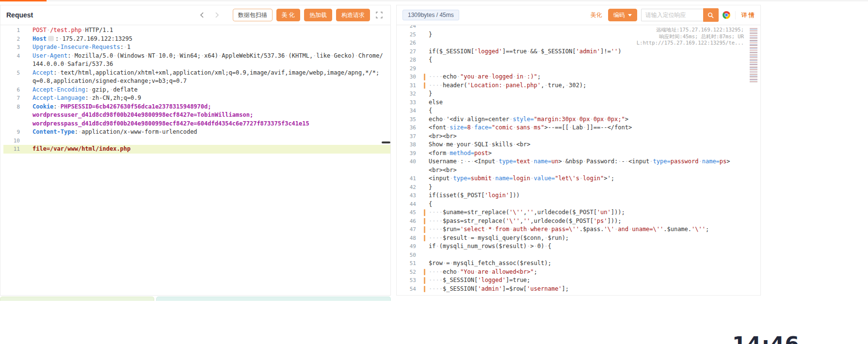 Image resolution: width=868 pixels, height=344 pixels. What do you see at coordinates (580, 213) in the screenshot?
I see `code-line: 45····$uname=str_replace('\'','',urldeco…` at bounding box center [580, 213].